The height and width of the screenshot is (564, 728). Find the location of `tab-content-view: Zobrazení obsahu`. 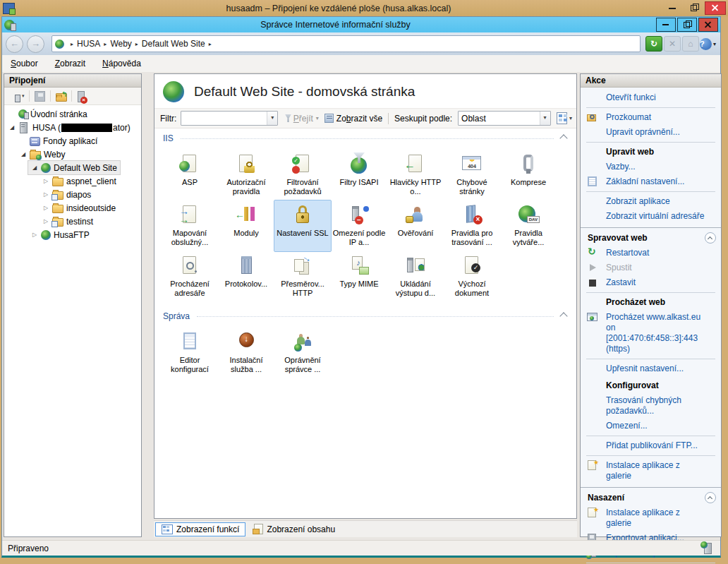

tab-content-view: Zobrazení obsahu is located at coordinates (295, 529).